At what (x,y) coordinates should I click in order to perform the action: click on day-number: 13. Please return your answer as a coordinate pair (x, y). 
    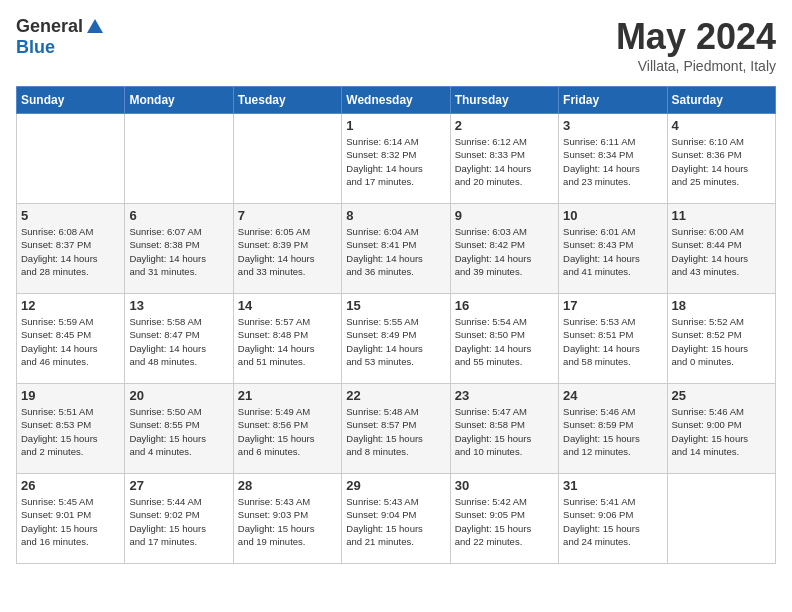
    Looking at the image, I should click on (178, 306).